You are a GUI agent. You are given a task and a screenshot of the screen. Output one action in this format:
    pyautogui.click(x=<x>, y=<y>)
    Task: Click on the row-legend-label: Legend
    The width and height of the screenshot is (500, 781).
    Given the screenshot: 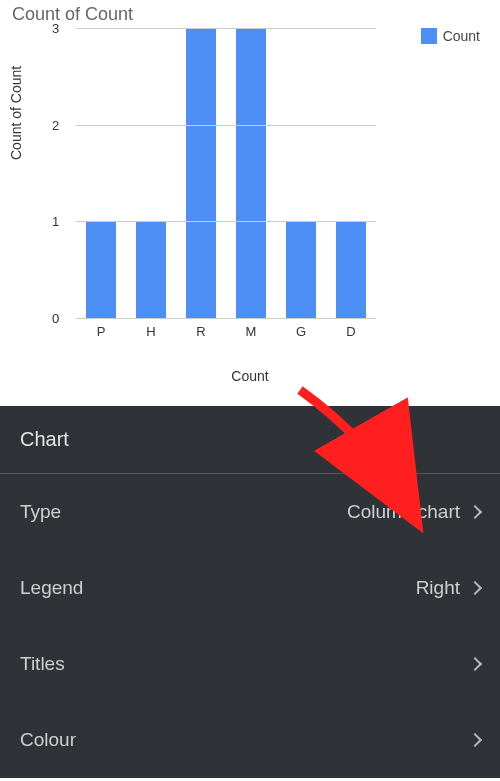 What is the action you would take?
    pyautogui.click(x=52, y=588)
    